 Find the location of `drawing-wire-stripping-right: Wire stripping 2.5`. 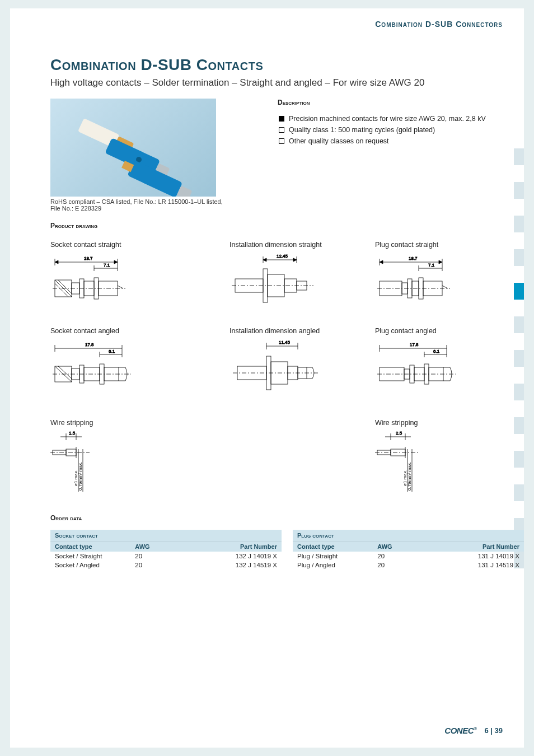

drawing-wire-stripping-right: Wire stripping 2.5 is located at coordinates (449, 458).